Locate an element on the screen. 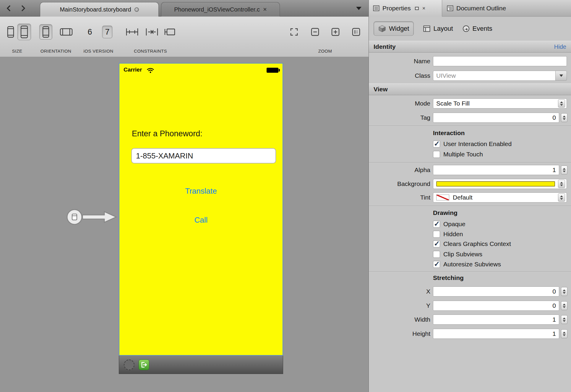  height-value: 1 is located at coordinates (554, 334).